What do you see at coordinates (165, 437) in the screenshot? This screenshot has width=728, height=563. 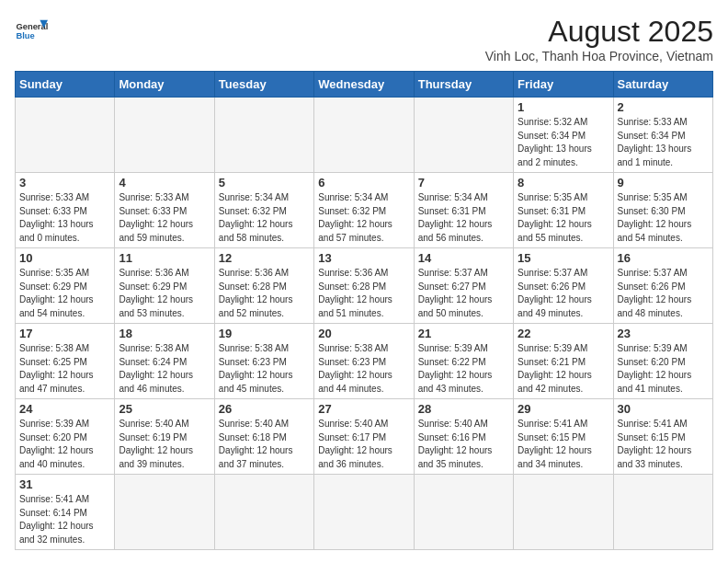 I see `calendar-cell: 25Sunrise: 5:40 AM Sunset: 6:19 PM Dayli…` at bounding box center [165, 437].